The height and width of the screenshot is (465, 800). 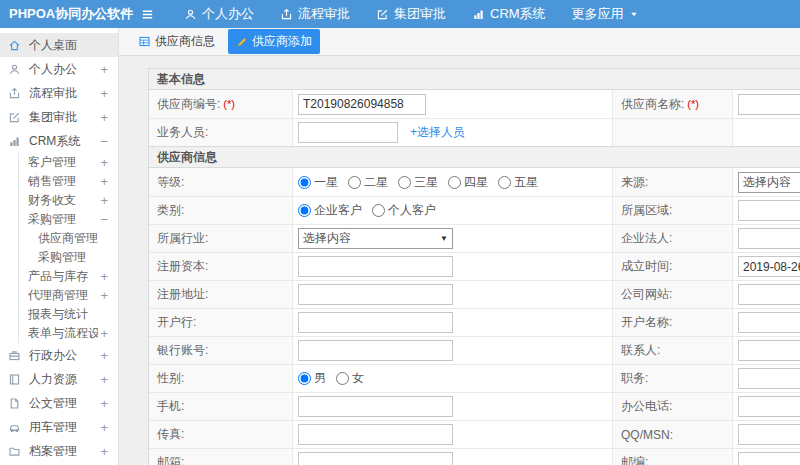 I want to click on field-性别-option-女: 女, so click(x=350, y=378).